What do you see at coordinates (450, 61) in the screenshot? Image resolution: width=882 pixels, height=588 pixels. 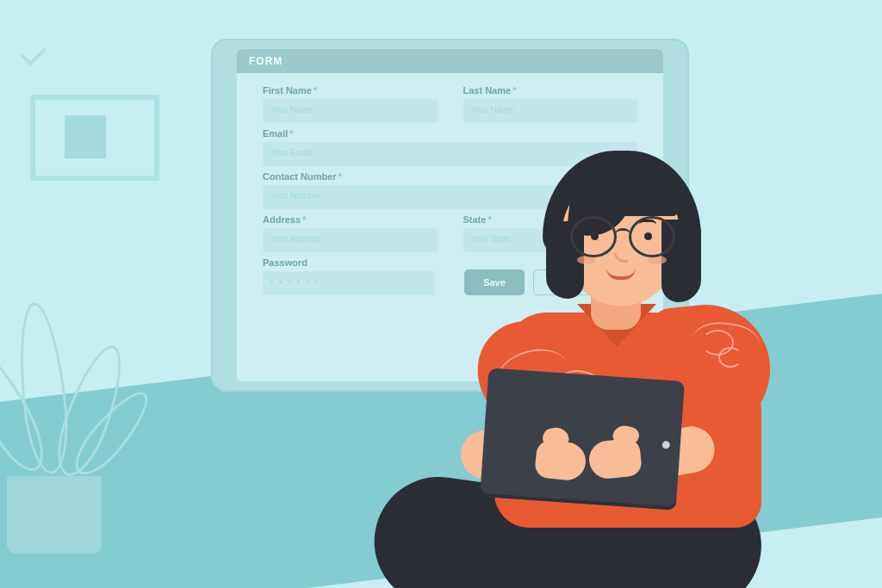 I see `form-title: FORM` at bounding box center [450, 61].